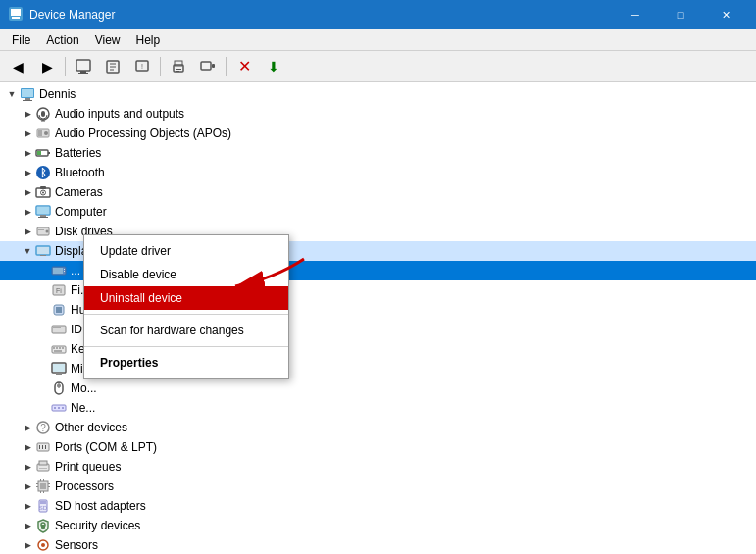 This screenshot has height=554, width=756. What do you see at coordinates (43, 173) in the screenshot?
I see `icon-bluetooth: ᛒ` at bounding box center [43, 173].